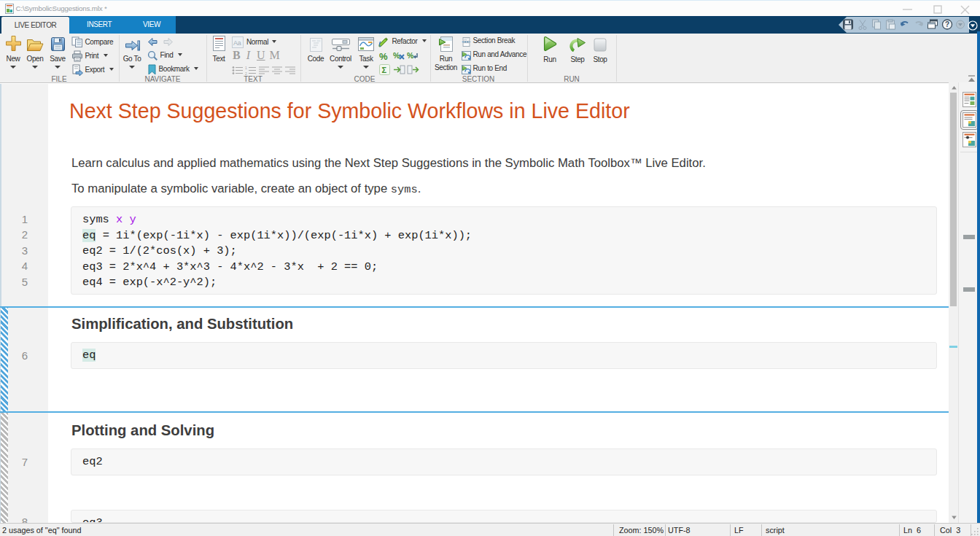 This screenshot has height=536, width=980. Describe the element at coordinates (385, 70) in the screenshot. I see `svg-text: Σ` at that location.